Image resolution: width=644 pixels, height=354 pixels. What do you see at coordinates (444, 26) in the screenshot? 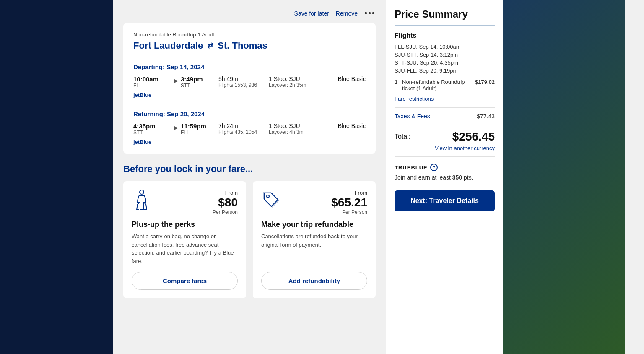
I see `summary-top-divider` at bounding box center [444, 26].